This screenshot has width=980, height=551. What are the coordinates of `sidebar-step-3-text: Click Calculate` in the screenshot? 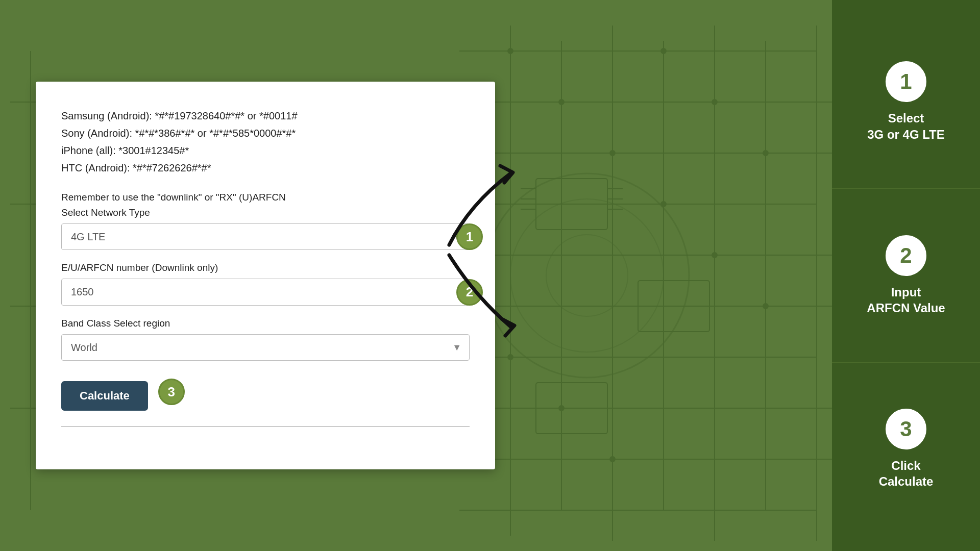 It's located at (906, 473).